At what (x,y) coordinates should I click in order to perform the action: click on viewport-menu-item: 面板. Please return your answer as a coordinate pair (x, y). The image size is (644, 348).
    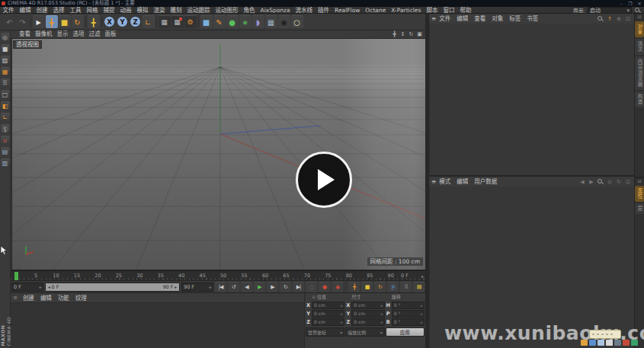
    Looking at the image, I should click on (111, 34).